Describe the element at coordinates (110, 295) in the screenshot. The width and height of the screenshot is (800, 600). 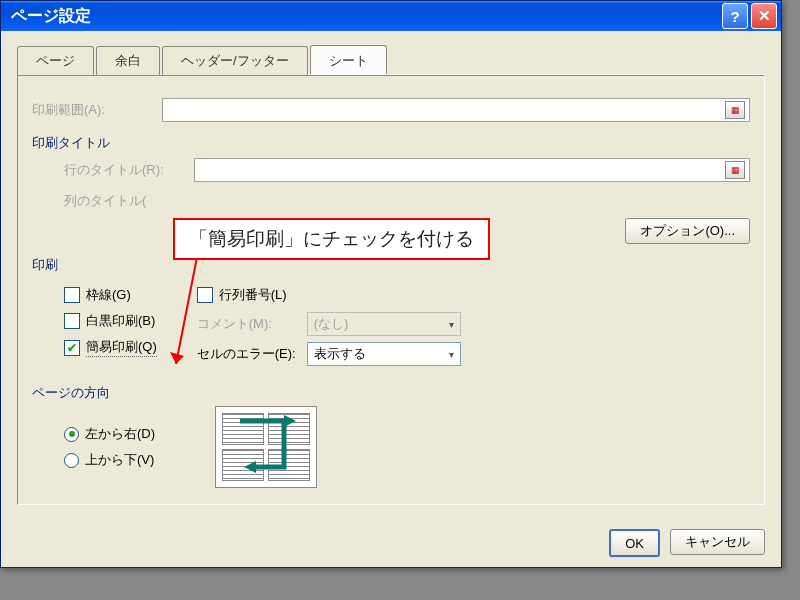
I see `checkbox-gridlines: 枠線(G)` at that location.